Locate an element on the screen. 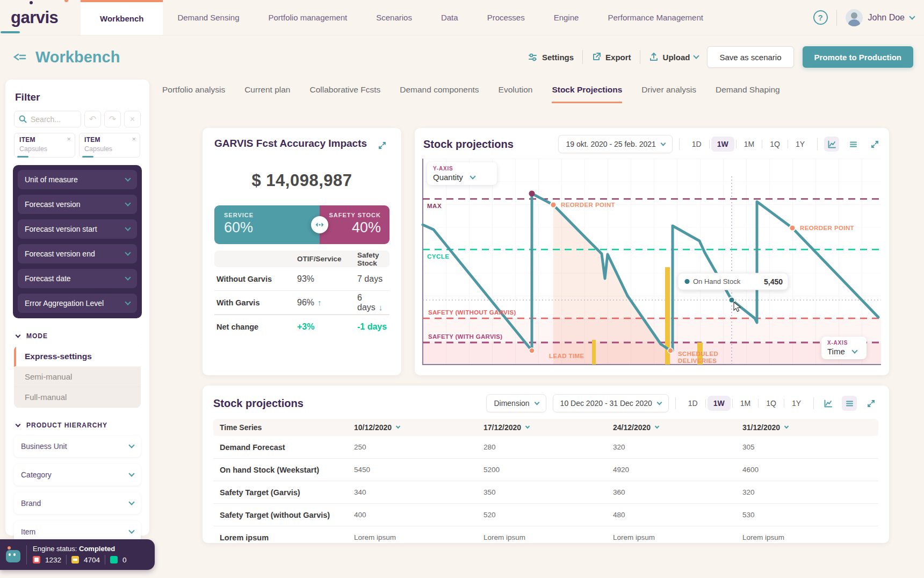 The width and height of the screenshot is (924, 578). tooltip-value: 5,450 is located at coordinates (774, 282).